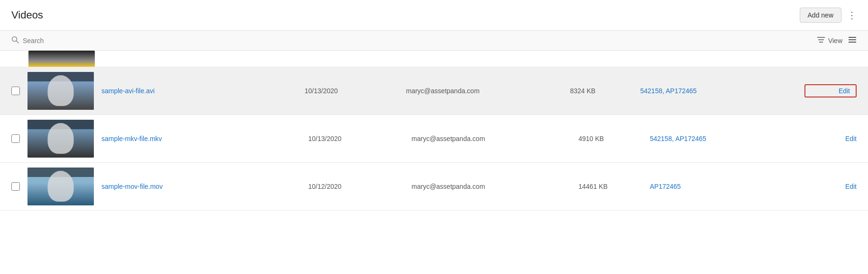 The height and width of the screenshot is (274, 868). What do you see at coordinates (352, 91) in the screenshot?
I see `row-1-date: 10/13/2020` at bounding box center [352, 91].